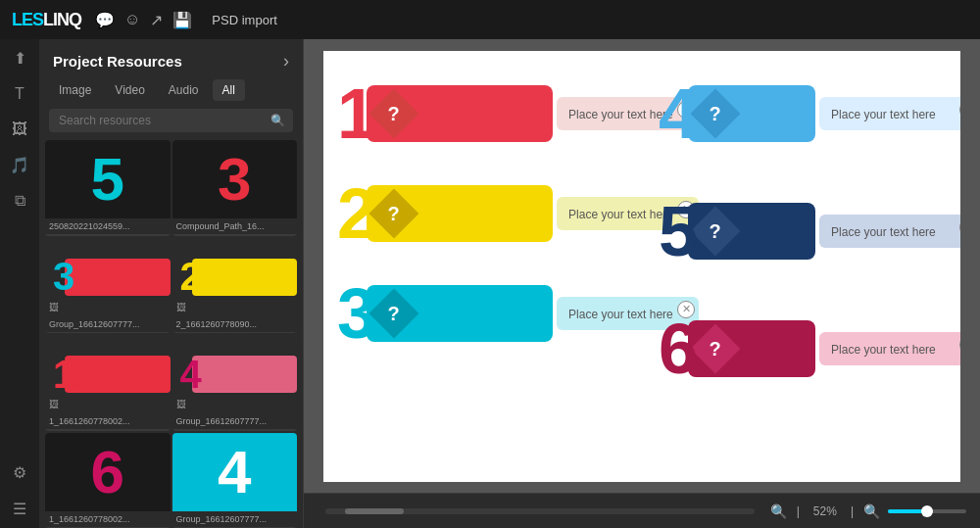  Describe the element at coordinates (517, 214) in the screenshot. I see `infographic-item-2: 2 ? ✕ Place your text here` at that location.